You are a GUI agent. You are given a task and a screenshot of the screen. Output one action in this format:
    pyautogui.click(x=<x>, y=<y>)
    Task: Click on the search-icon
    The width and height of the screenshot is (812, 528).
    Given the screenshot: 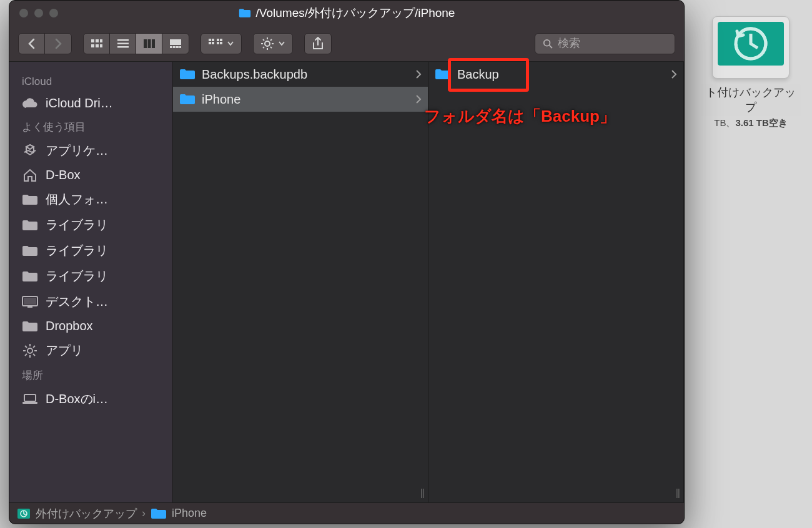 What is the action you would take?
    pyautogui.click(x=548, y=44)
    